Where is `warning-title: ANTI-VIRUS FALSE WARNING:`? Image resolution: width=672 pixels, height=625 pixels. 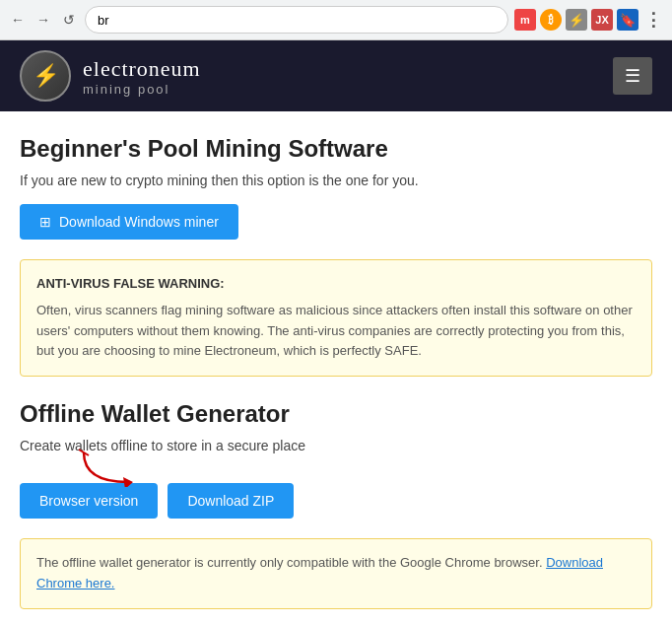
warning-title: ANTI-VIRUS FALSE WARNING: is located at coordinates (336, 284).